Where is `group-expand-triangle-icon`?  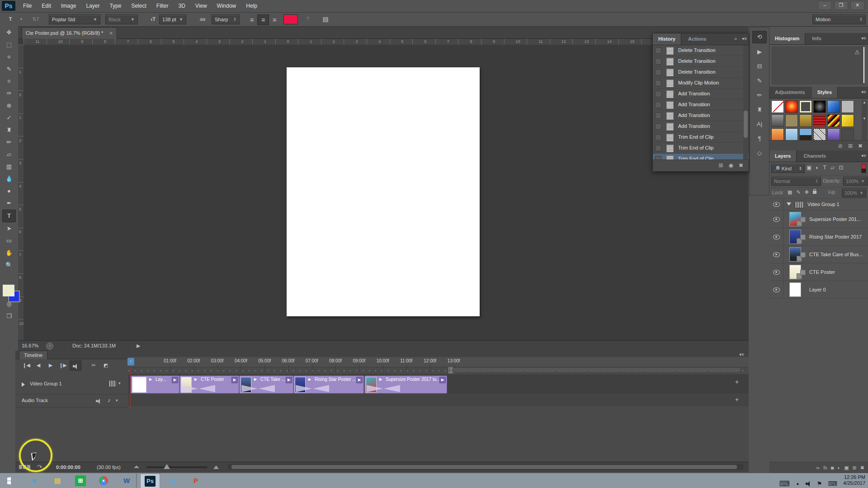 group-expand-triangle-icon is located at coordinates (789, 204).